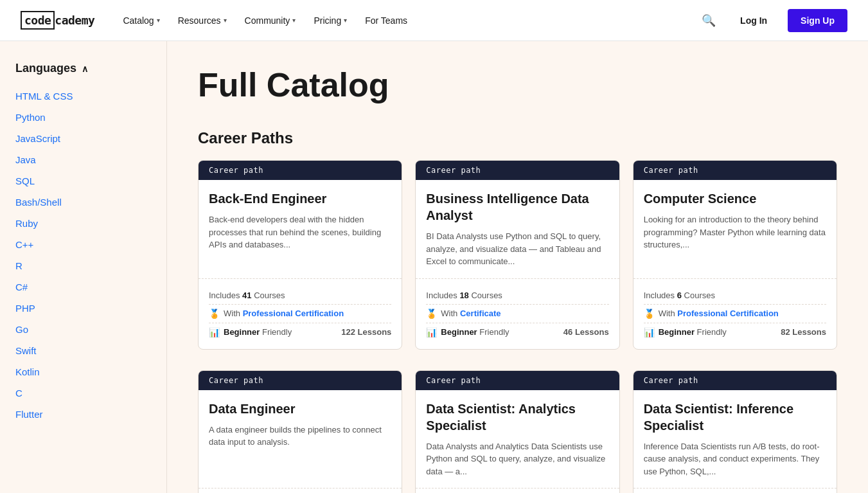 This screenshot has width=868, height=493. Describe the element at coordinates (386, 21) in the screenshot. I see `nav-for-teams: For Teams` at that location.